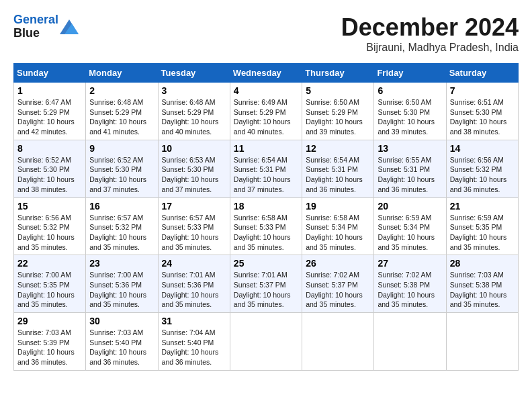 The width and height of the screenshot is (532, 411). I want to click on logo-icon, so click(69, 27).